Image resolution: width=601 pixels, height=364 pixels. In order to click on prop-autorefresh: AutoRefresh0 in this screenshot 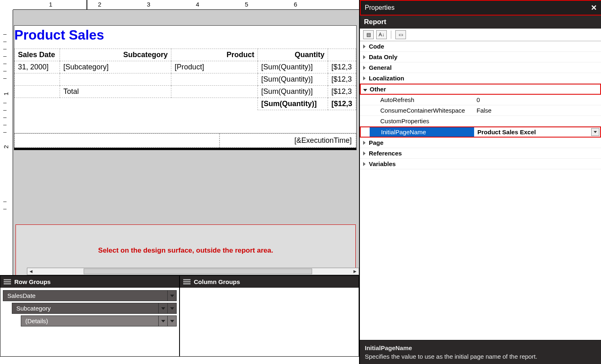, I will do `click(481, 100)`.